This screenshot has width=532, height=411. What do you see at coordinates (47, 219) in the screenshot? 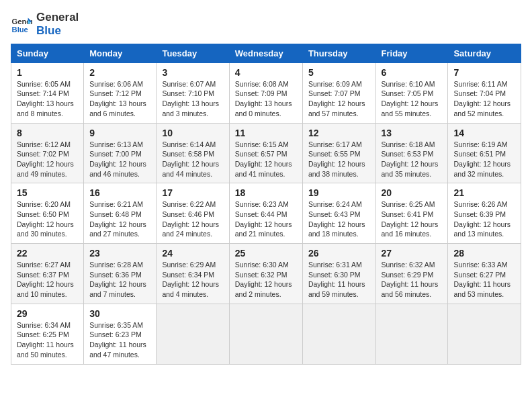
I see `day-info: Sunrise: 6:20 AM Sunset: 6:50 PM Dayligh…` at bounding box center [47, 219].